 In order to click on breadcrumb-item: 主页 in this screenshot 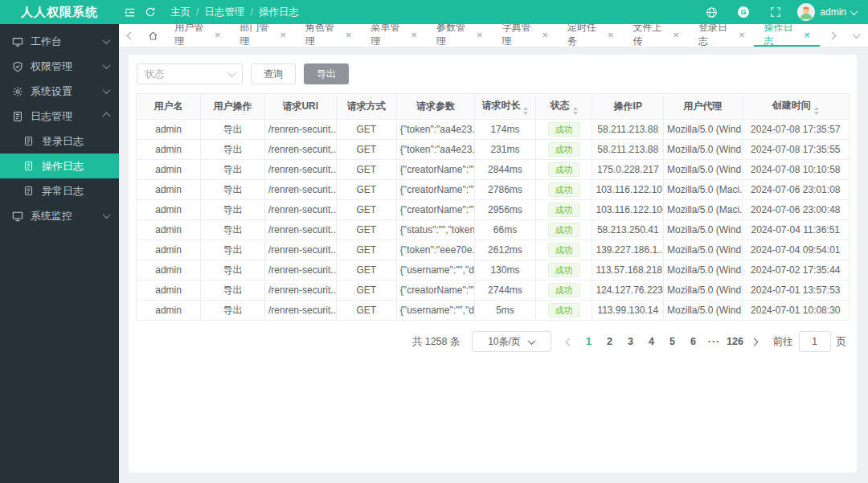, I will do `click(180, 13)`.